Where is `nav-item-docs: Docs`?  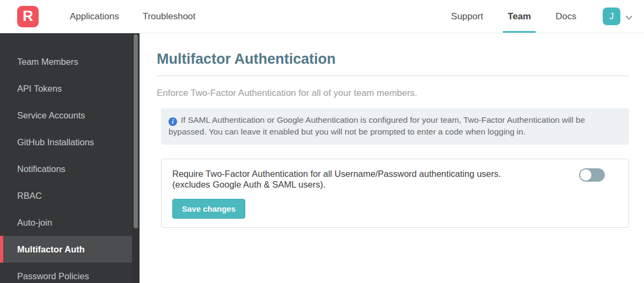 nav-item-docs: Docs is located at coordinates (566, 16).